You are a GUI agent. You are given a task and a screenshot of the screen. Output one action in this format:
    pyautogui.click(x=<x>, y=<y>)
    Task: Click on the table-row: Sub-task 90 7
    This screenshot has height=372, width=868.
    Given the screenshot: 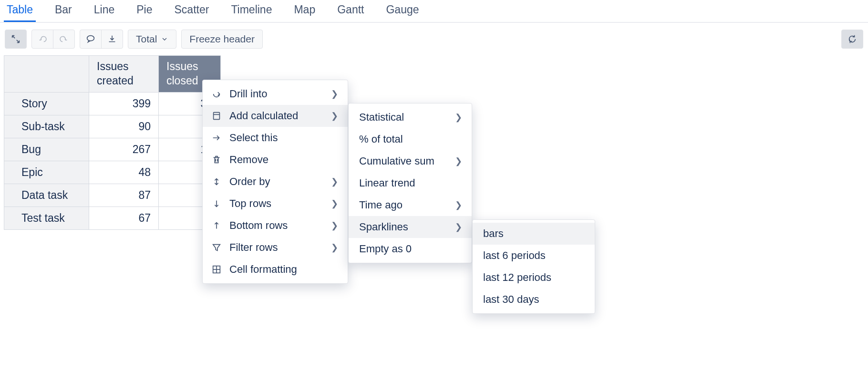 What is the action you would take?
    pyautogui.click(x=113, y=126)
    